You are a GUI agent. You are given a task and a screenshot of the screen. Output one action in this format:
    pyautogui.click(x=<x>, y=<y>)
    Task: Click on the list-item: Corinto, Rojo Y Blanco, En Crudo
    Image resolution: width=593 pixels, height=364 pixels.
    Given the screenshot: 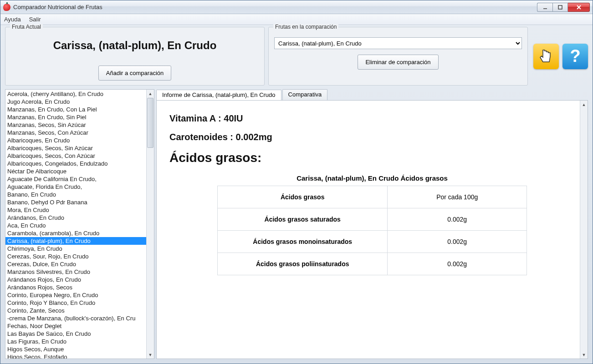 What is the action you would take?
    pyautogui.click(x=76, y=303)
    